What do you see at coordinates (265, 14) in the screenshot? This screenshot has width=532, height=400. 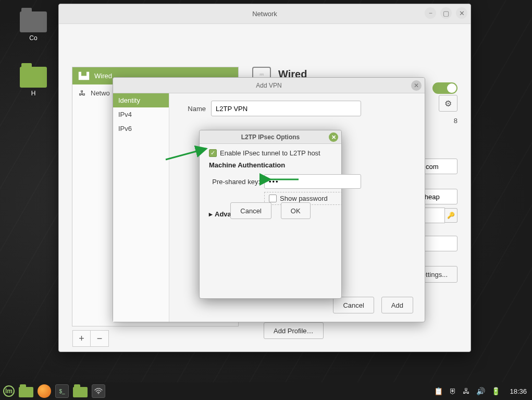 I see `window-titlebar: Network － ▢ ✕` at bounding box center [265, 14].